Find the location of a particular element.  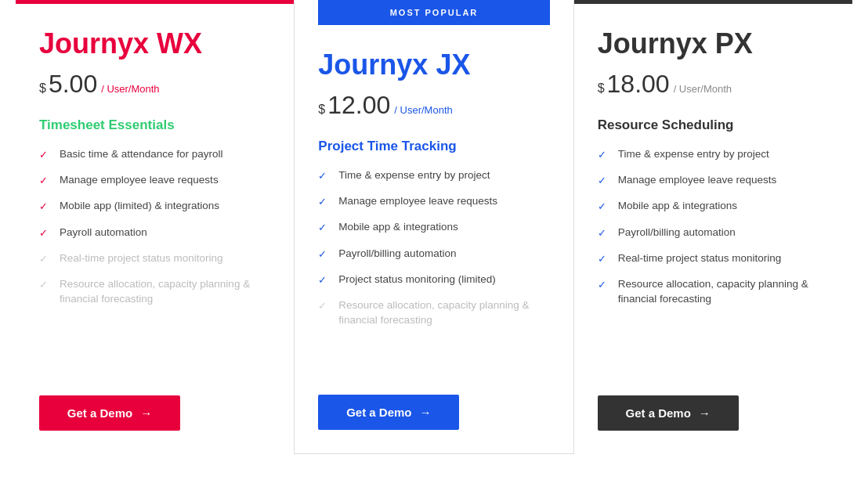

price-amount: 5.00 is located at coordinates (73, 85).